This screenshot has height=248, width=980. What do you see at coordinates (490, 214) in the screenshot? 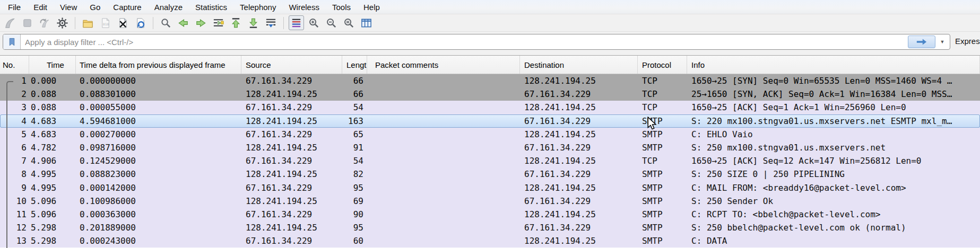
I see `packet-row-11: 115.0960.00036300067.161.34.22990128.241…` at bounding box center [490, 214].